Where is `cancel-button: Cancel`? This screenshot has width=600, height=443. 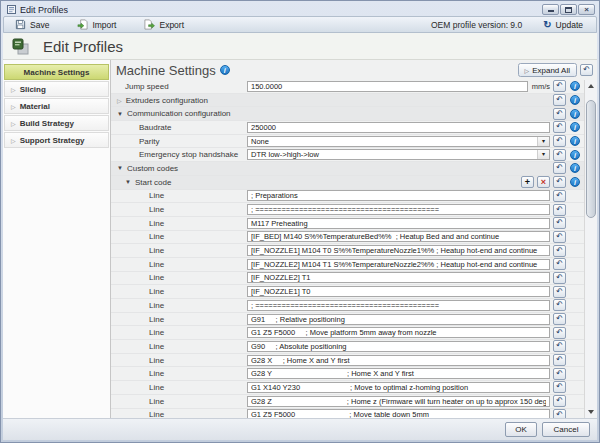
cancel-button: Cancel is located at coordinates (566, 430).